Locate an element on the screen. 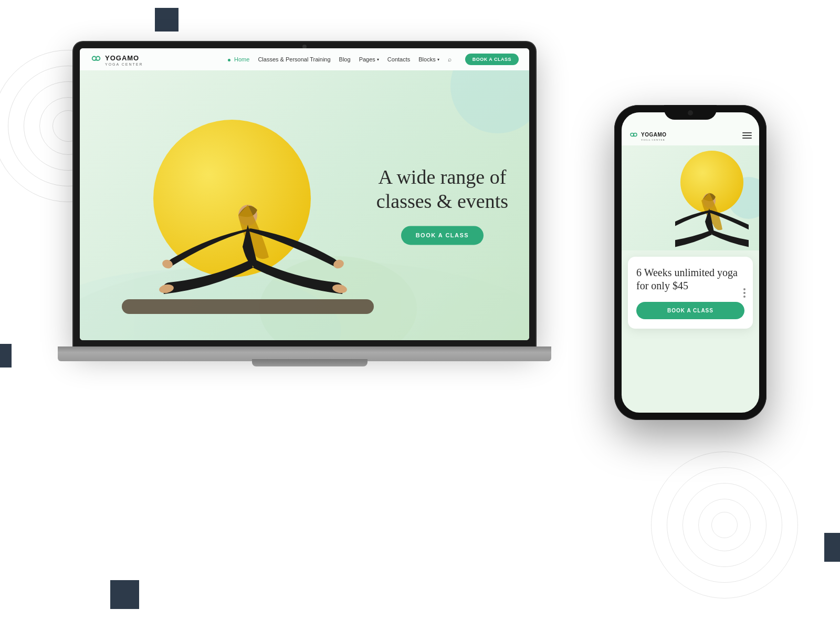 The image size is (840, 630). nav-book-button: BOOK A CLASS is located at coordinates (492, 59).